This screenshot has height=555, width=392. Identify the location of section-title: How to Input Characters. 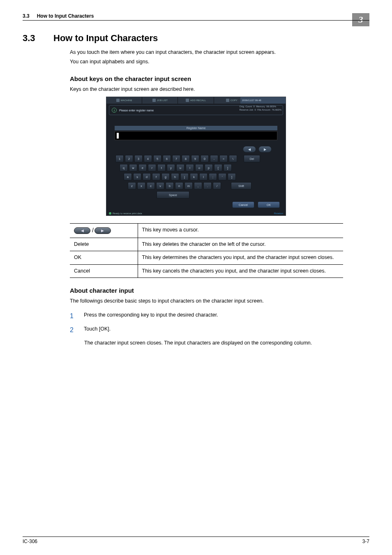
(106, 38).